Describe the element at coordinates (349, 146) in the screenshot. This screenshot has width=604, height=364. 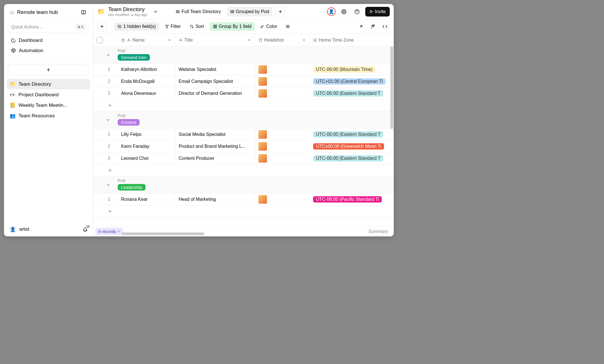
I see `timezone-pill: UTC±00:00 (Greenwich Mean Ti` at that location.